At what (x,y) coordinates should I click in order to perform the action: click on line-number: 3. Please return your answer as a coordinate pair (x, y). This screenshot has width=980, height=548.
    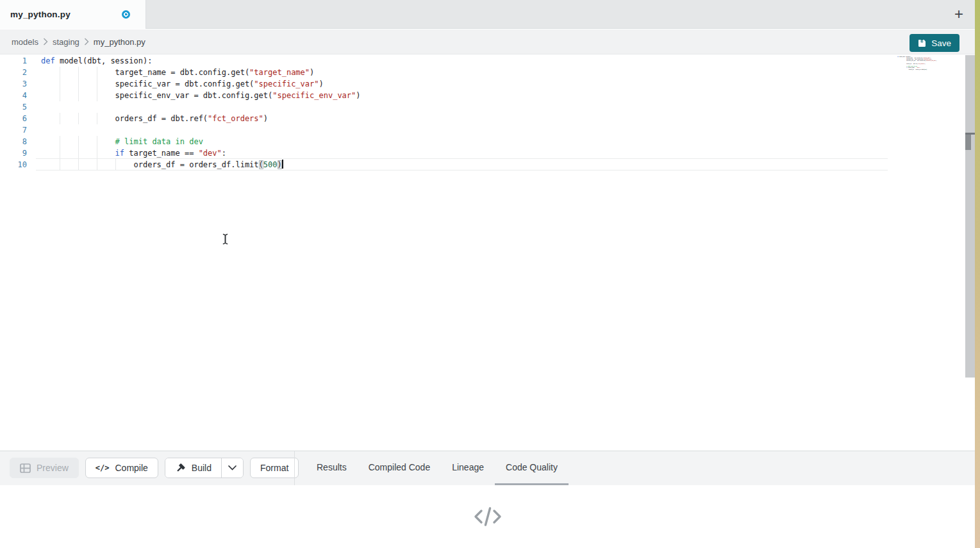
    Looking at the image, I should click on (13, 84).